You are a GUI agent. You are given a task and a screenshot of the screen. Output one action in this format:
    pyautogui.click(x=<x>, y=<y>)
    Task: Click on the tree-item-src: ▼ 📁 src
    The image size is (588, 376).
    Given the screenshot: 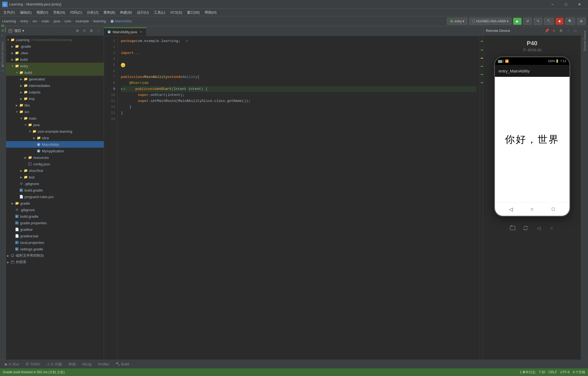 What is the action you would take?
    pyautogui.click(x=55, y=112)
    